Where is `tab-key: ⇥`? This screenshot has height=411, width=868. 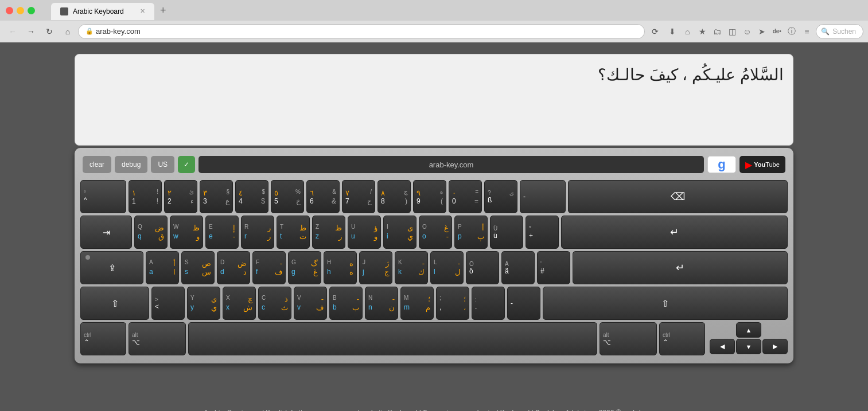
tab-key: ⇥ is located at coordinates (106, 232).